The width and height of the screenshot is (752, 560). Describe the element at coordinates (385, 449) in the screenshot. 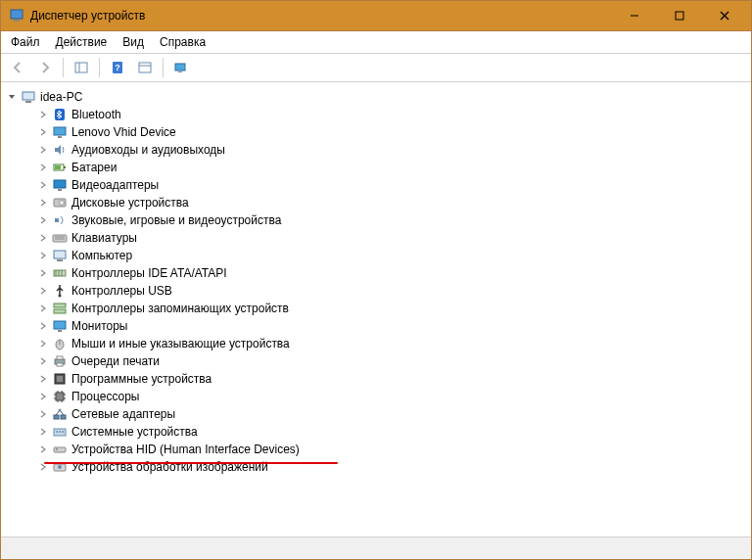

I see `tree-category-node: Устройства HID (Human Interface Devices)` at that location.